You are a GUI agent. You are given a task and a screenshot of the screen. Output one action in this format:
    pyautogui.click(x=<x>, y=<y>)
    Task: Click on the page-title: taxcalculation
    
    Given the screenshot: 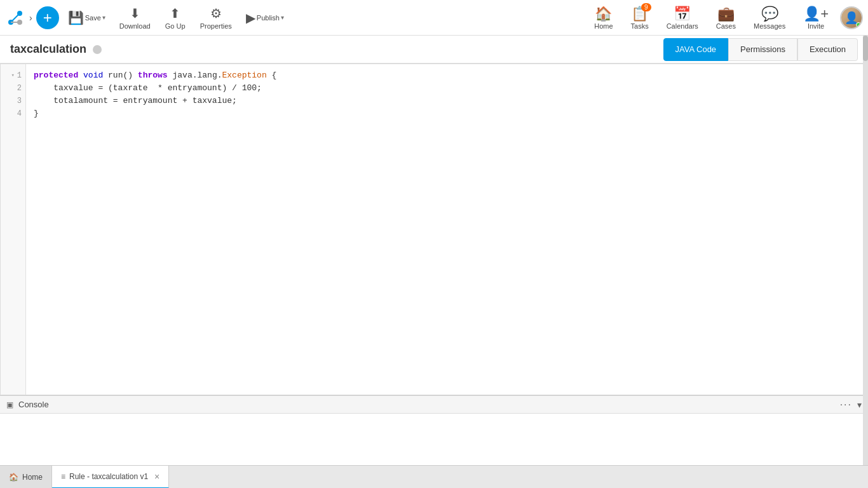 What is the action you would take?
    pyautogui.click(x=48, y=50)
    